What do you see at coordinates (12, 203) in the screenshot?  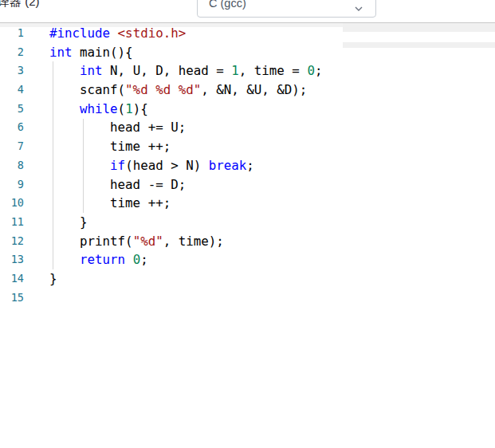 I see `line-number: 10` at bounding box center [12, 203].